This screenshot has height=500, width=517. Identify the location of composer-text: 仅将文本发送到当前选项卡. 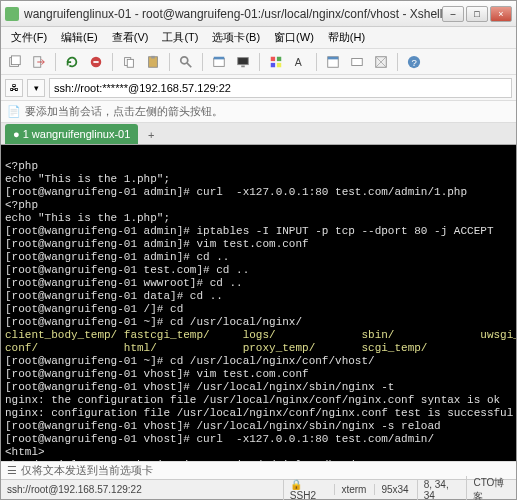
(87, 470).